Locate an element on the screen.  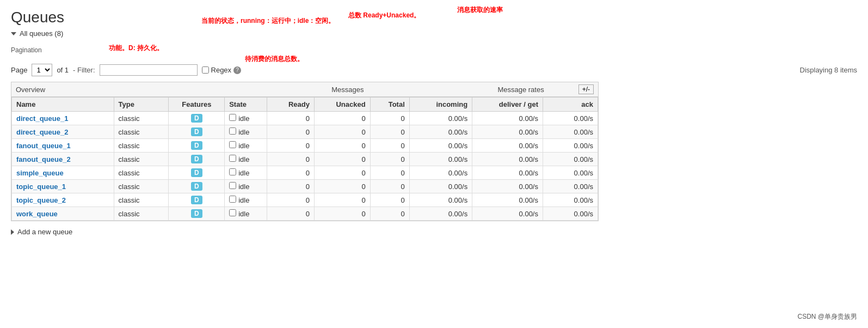
add-queue-section: Add a new queue is located at coordinates (434, 232).